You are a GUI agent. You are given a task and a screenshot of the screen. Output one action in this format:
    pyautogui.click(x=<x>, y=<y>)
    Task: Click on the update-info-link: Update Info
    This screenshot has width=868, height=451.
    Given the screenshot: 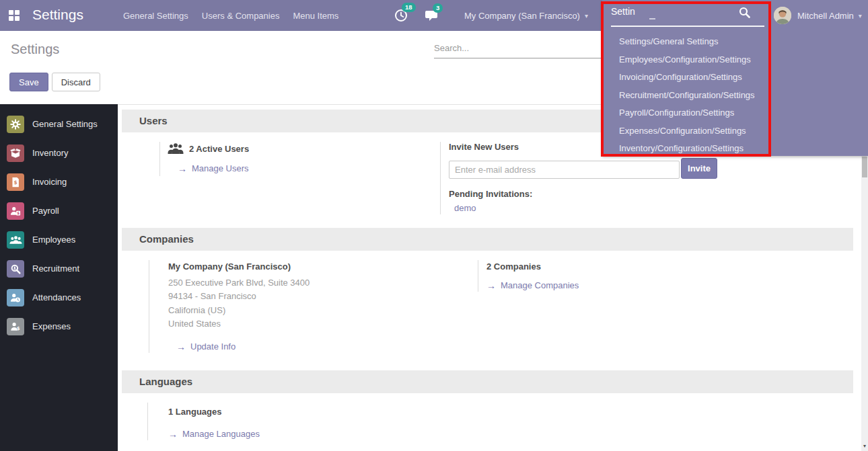 What is the action you would take?
    pyautogui.click(x=213, y=347)
    